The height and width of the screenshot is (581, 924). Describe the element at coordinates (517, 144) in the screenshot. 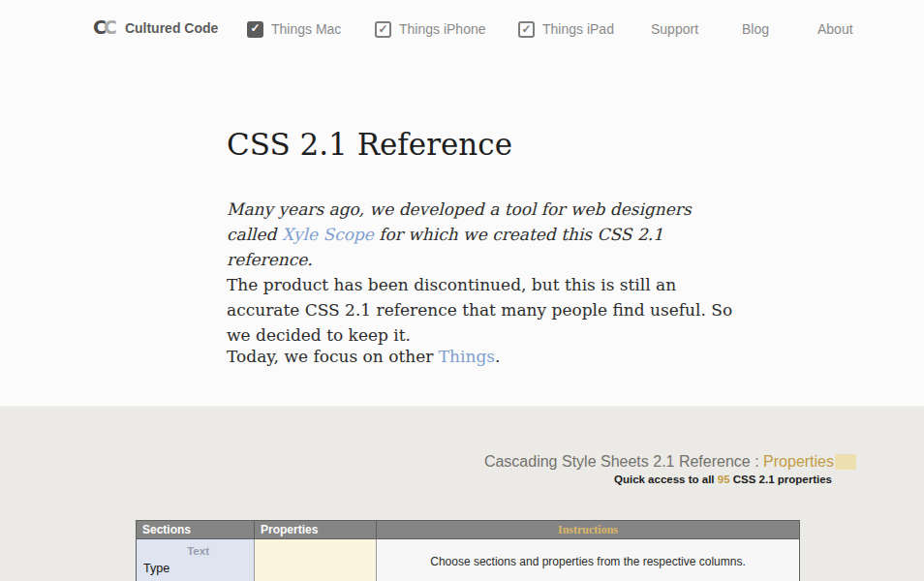

I see `page-title: CSS 2.1 Reference` at that location.